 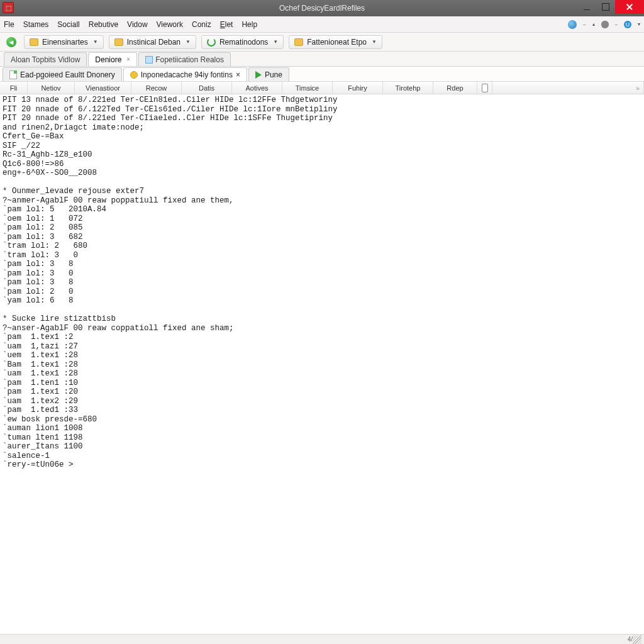 What do you see at coordinates (9, 25) in the screenshot?
I see `menu-fle: Fle` at bounding box center [9, 25].